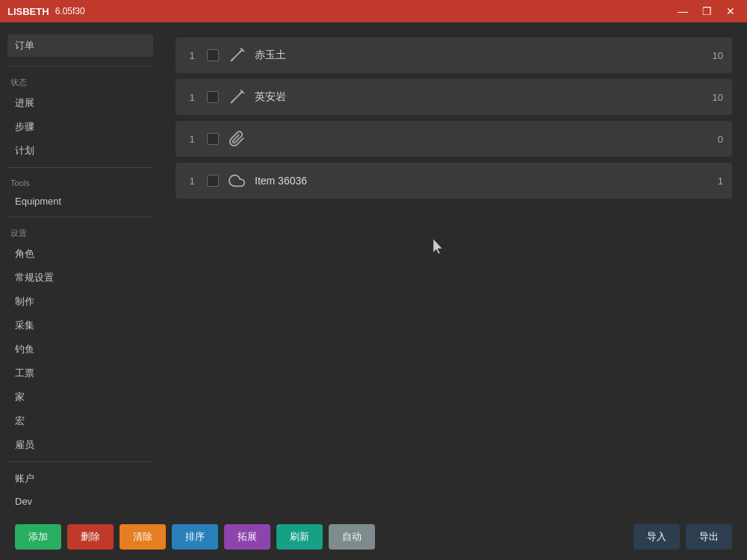 This screenshot has height=560, width=747. I want to click on item-qty-2: 1, so click(192, 139).